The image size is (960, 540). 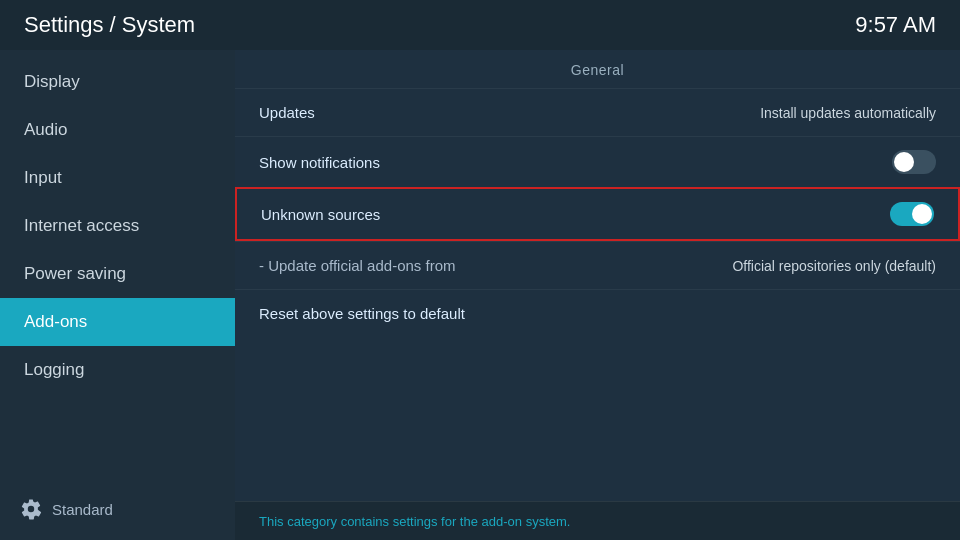 What do you see at coordinates (414, 522) in the screenshot?
I see `footer-hint: This category contains settings for the …` at bounding box center [414, 522].